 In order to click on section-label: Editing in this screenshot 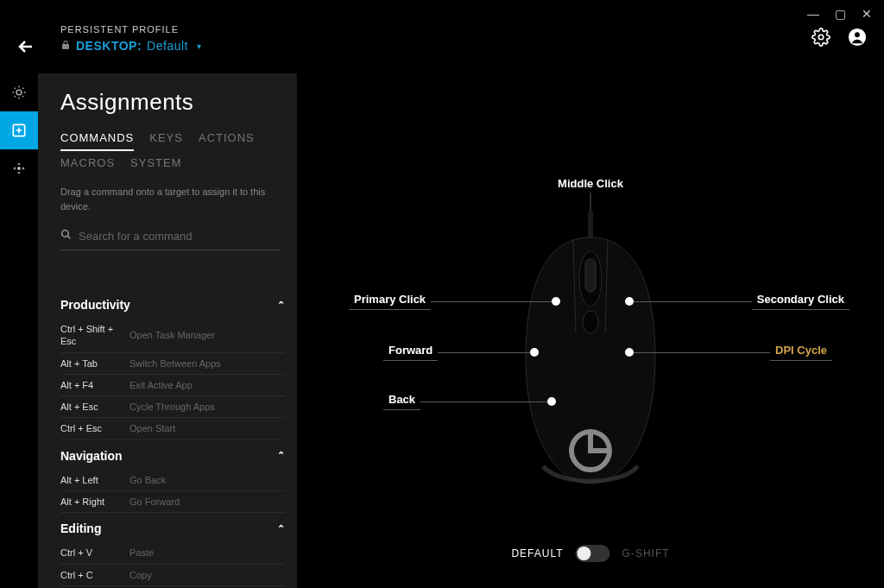, I will do `click(81, 528)`.